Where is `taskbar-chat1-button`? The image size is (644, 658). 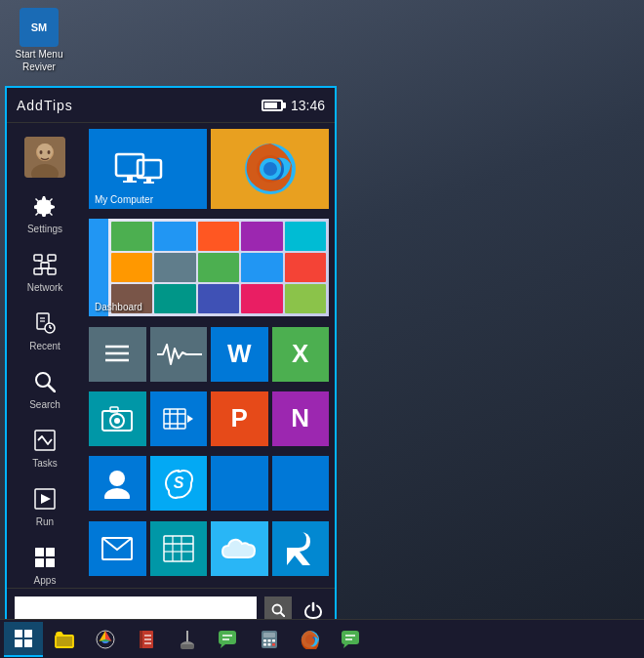
taskbar-chat1-button is located at coordinates (228, 639).